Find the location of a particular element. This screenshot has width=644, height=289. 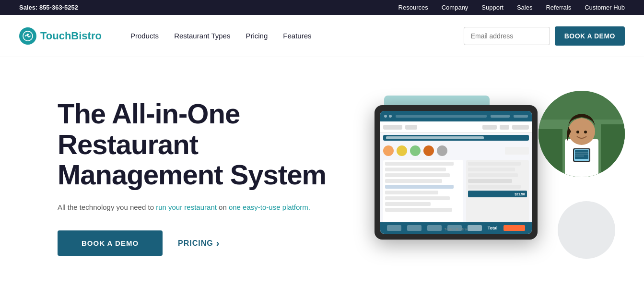

logo: TouchBistro is located at coordinates (60, 36).